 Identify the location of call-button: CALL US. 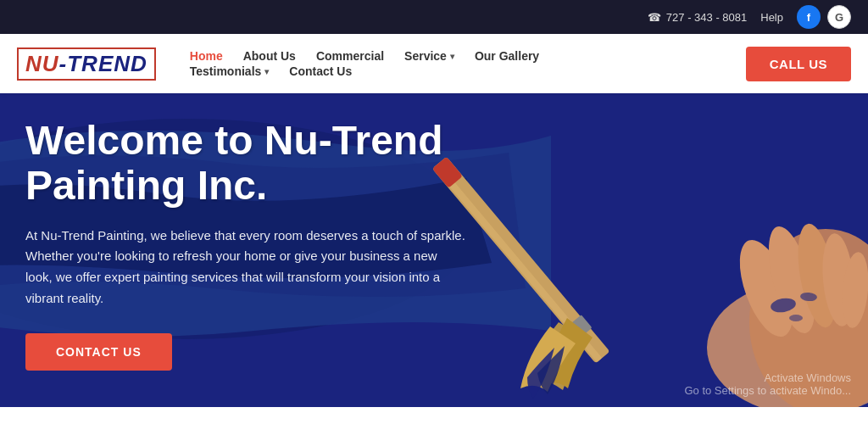
(798, 64).